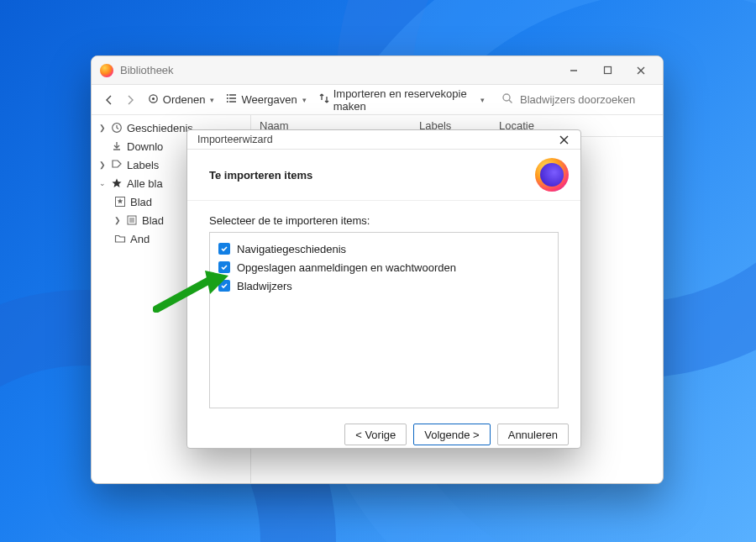  I want to click on checkbox-label: Navigatiegeschiedenis, so click(291, 249).